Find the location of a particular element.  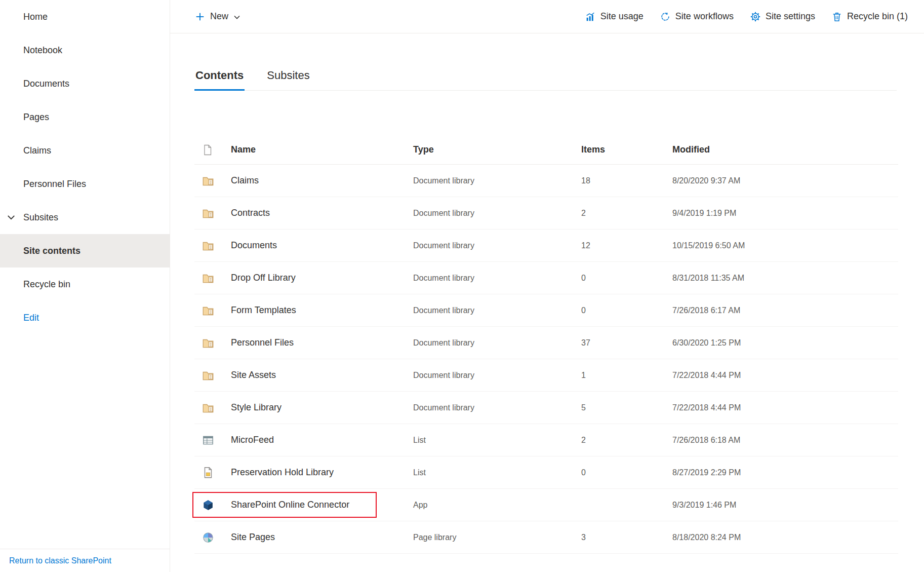

row-name-cell: Style Library is located at coordinates (322, 407).